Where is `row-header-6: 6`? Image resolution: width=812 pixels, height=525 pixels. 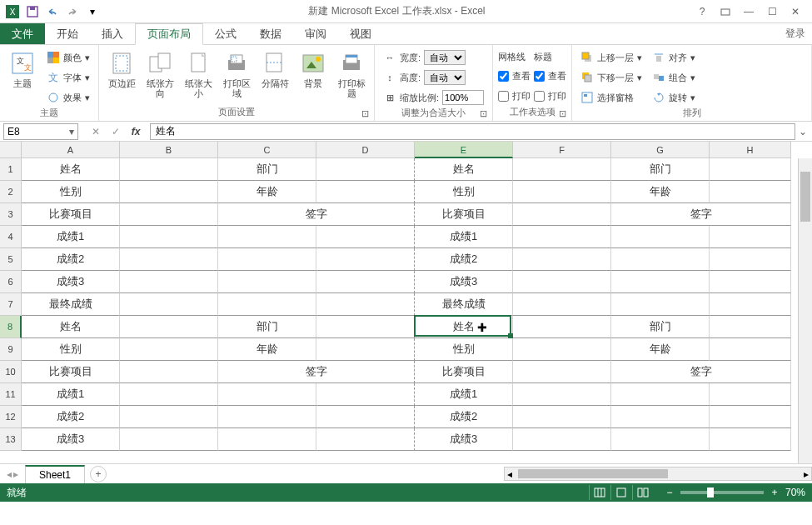 row-header-6: 6 is located at coordinates (11, 282).